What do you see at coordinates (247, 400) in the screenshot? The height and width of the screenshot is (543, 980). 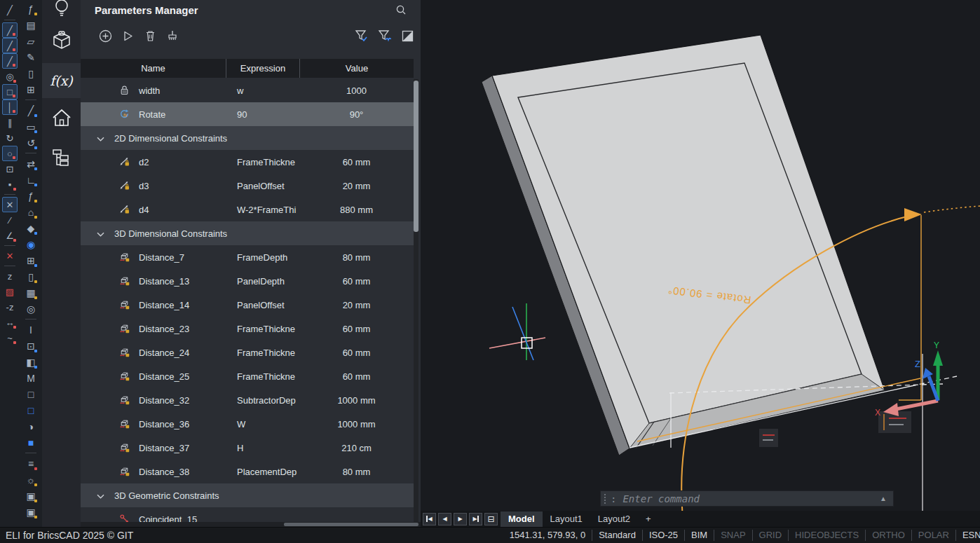 I see `param-row-Distance_32: Distance_32SubtractorDep1000 mm` at bounding box center [247, 400].